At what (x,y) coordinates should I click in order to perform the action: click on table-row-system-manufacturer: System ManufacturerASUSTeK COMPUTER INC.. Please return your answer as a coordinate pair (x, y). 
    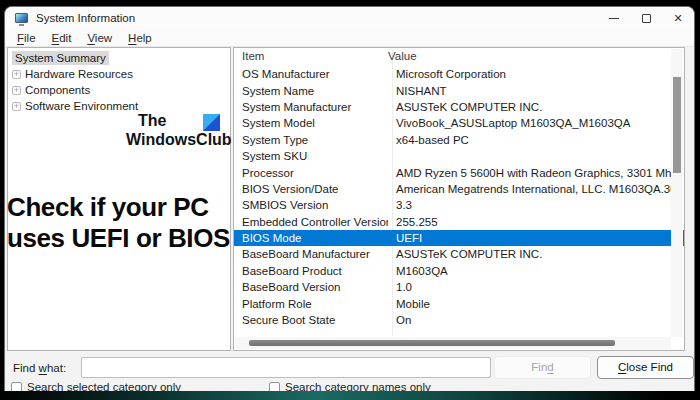
    Looking at the image, I should click on (459, 107).